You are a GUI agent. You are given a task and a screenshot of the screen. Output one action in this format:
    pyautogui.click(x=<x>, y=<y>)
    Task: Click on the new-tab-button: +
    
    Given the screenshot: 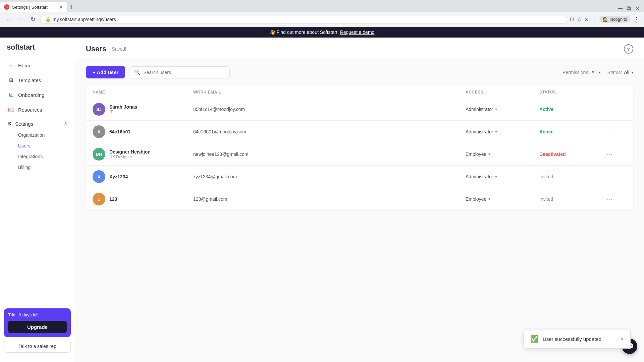 What is the action you would take?
    pyautogui.click(x=72, y=7)
    